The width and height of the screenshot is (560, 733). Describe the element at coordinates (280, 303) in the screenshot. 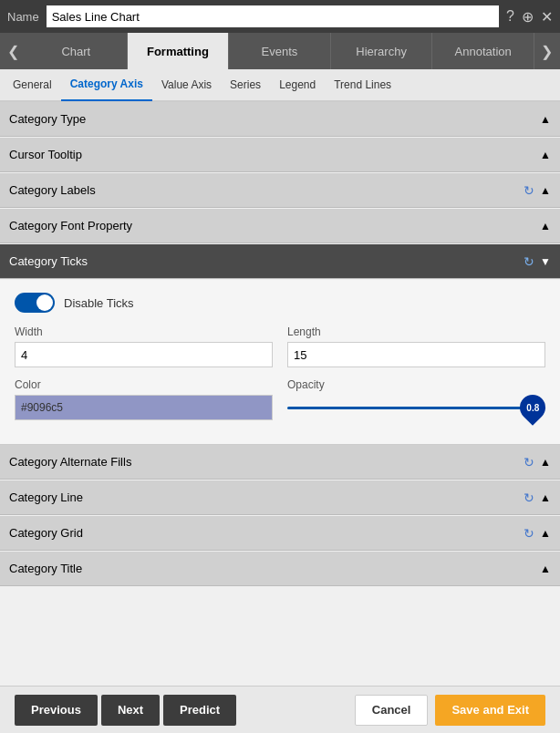

I see `disable-ticks-row: Disable Ticks` at that location.